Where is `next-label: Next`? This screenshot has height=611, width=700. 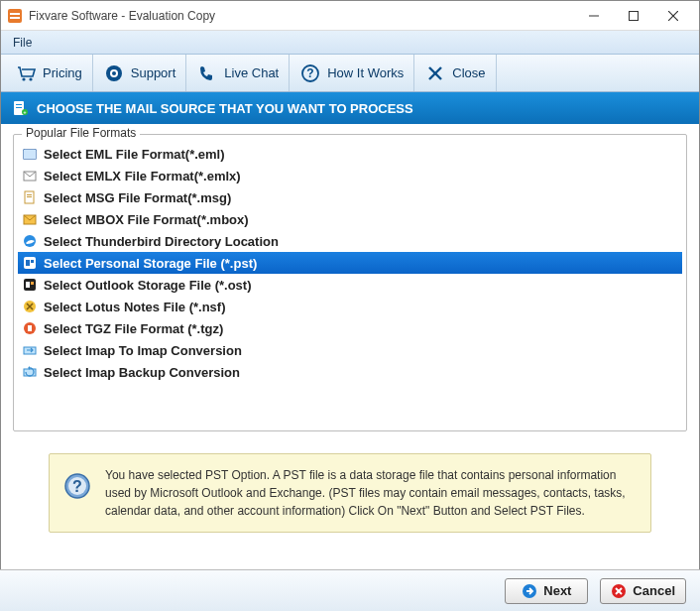
next-label: Next is located at coordinates (557, 591).